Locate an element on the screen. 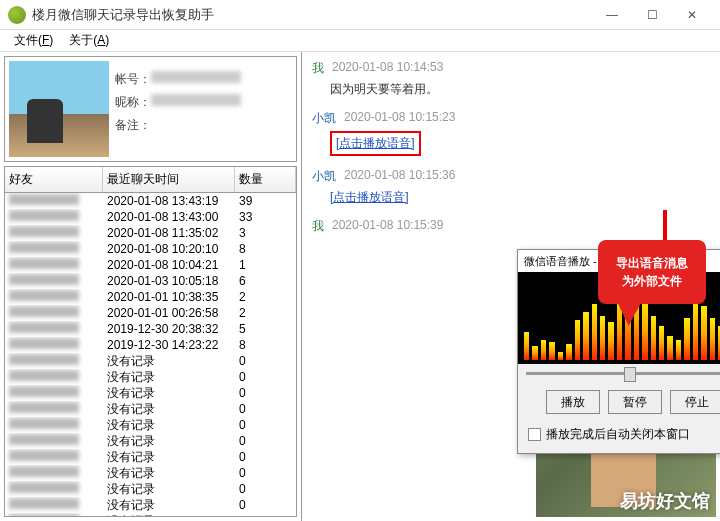 The width and height of the screenshot is (720, 521). app-title: 楼月微信聊天记录导出恢复助手 is located at coordinates (312, 15).